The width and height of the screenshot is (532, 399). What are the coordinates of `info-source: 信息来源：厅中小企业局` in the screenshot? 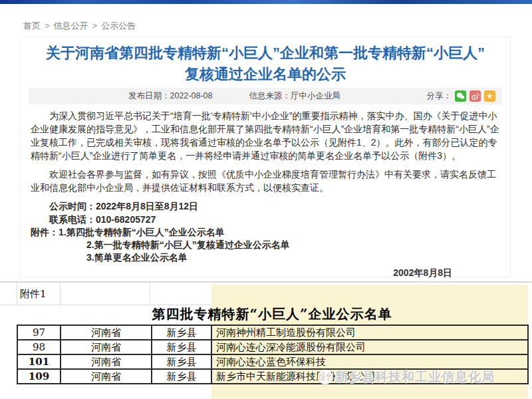 It's located at (295, 96).